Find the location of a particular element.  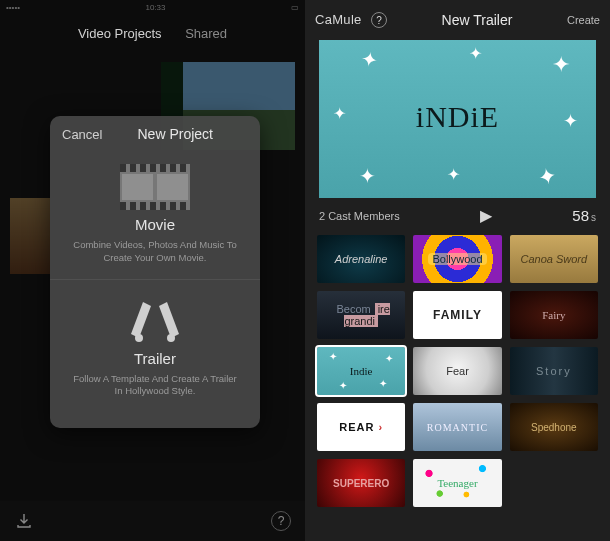

preview-title: iNDiE is located at coordinates (458, 117).